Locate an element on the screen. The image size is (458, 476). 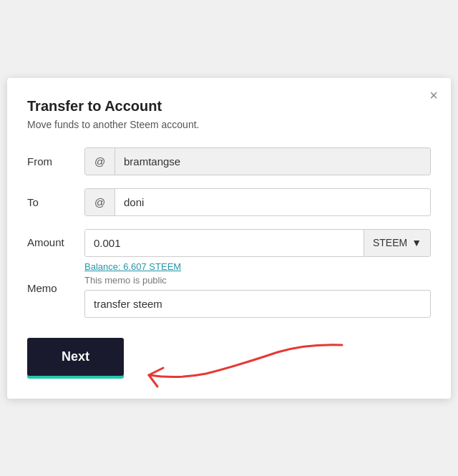
memo-row: Memo This memo is public is located at coordinates (229, 296).